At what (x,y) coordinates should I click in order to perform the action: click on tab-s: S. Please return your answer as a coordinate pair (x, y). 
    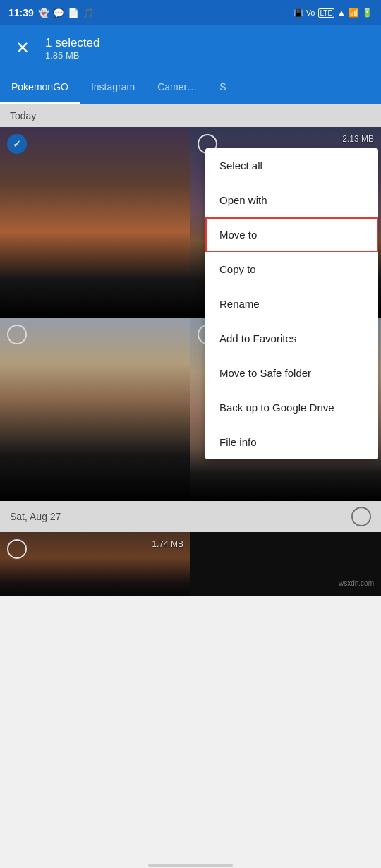
    Looking at the image, I should click on (223, 88).